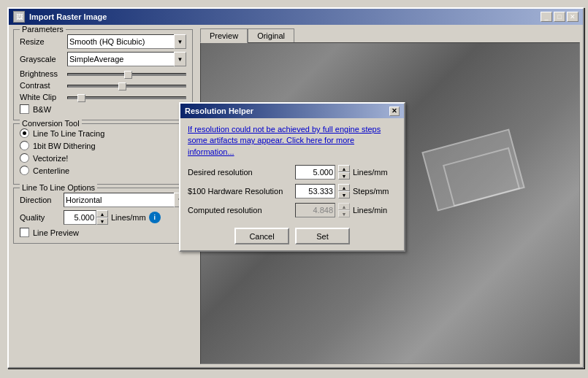 This screenshot has width=588, height=378. Describe the element at coordinates (560, 17) in the screenshot. I see `maximize-button: □` at that location.